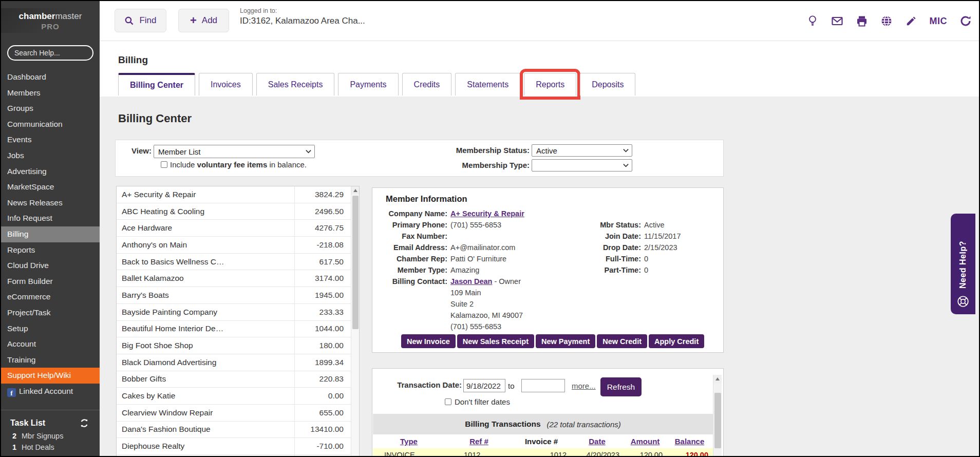 The width and height of the screenshot is (980, 457). What do you see at coordinates (582, 150) in the screenshot?
I see `membership-status-select: Active` at bounding box center [582, 150].